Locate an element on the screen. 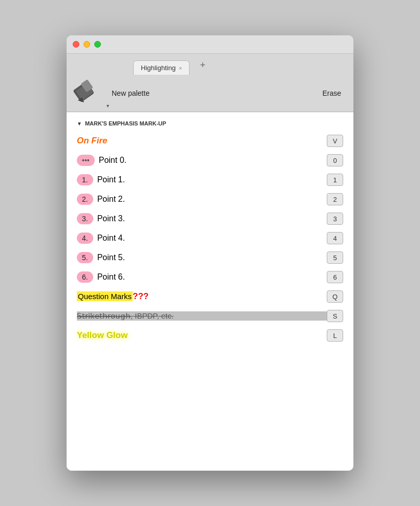 Image resolution: width=420 pixels, height=506 pixels. question-marks-key-button: Q is located at coordinates (335, 297).